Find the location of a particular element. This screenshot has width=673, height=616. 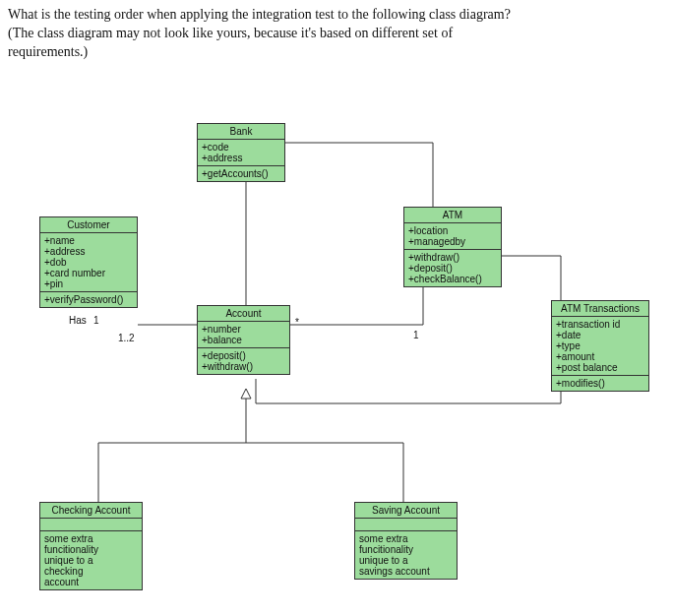

attr: +amount is located at coordinates (600, 356).